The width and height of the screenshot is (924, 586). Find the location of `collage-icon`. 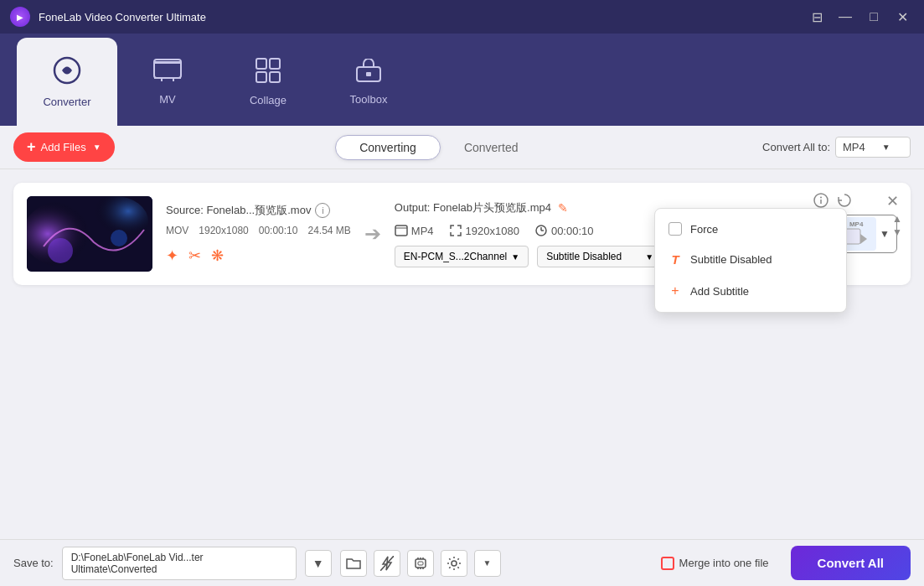

collage-icon is located at coordinates (268, 74).